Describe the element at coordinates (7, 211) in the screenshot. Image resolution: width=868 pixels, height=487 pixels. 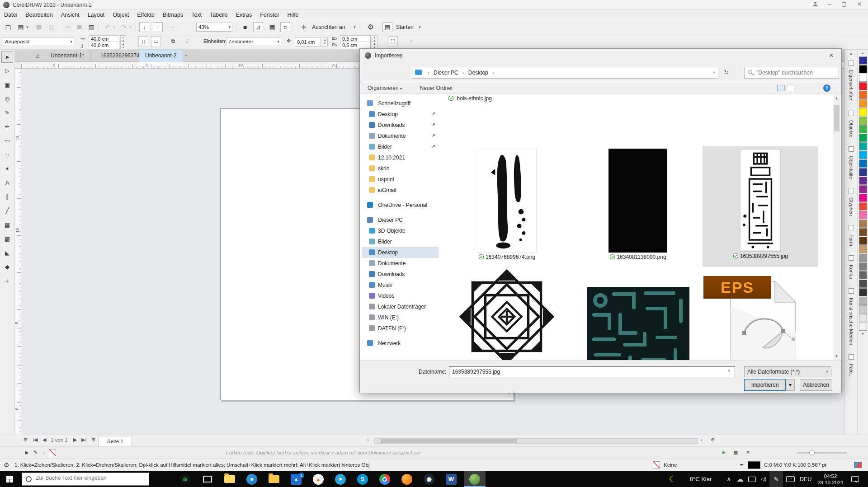
I see `pen-tool: ╱` at that location.